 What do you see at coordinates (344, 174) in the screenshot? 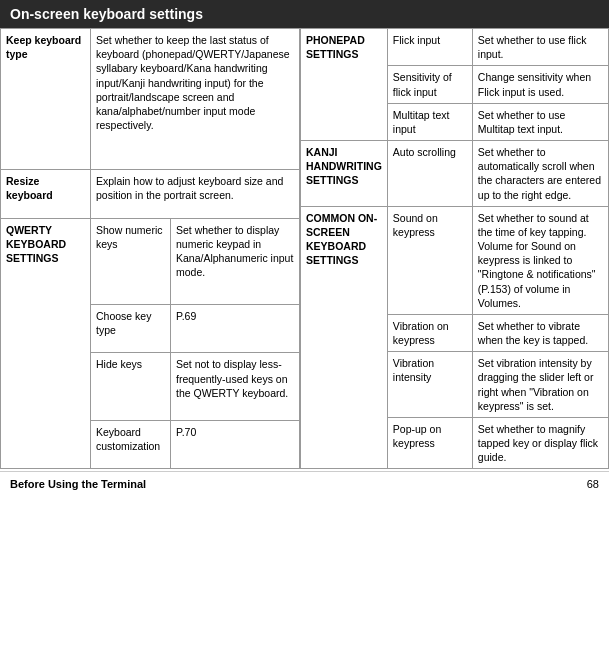
I see `right-section-header: KANJI HANDWRITING SETTINGS` at bounding box center [344, 174].